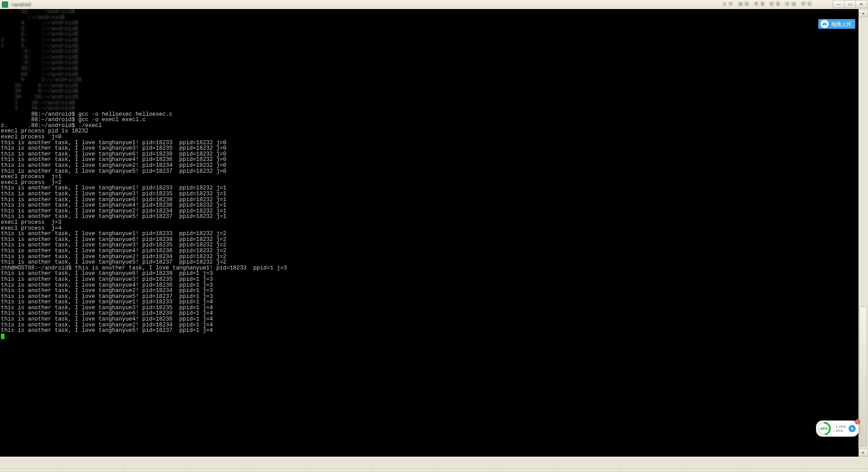  What do you see at coordinates (429, 98) in the screenshot?
I see `terminal-line: 3H 38:~/android$` at bounding box center [429, 98].